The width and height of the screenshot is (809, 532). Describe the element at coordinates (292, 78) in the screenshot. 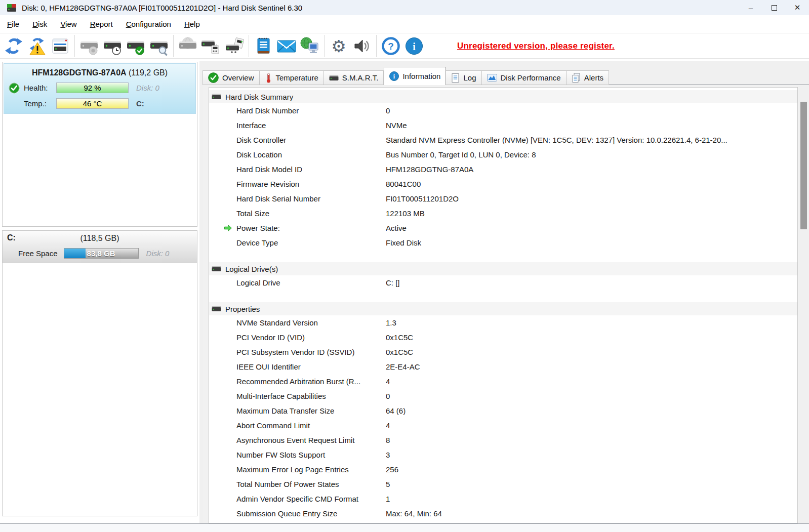

I see `tab-temperature: Temperature` at that location.